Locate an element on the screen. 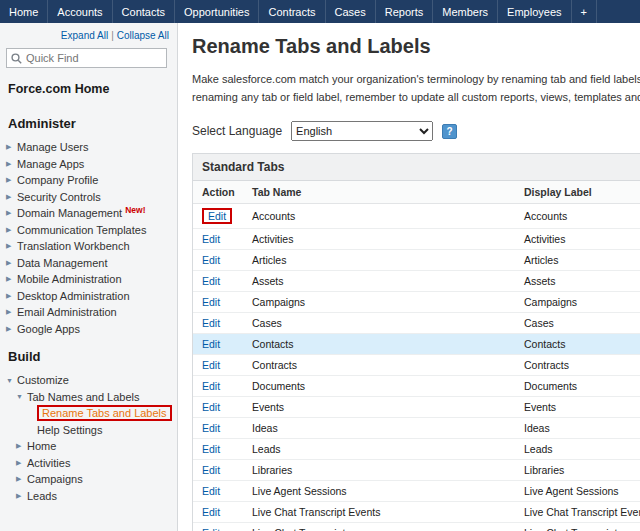 The width and height of the screenshot is (640, 531). table-row-libraries: EditLibrariesLibraries is located at coordinates (416, 470).